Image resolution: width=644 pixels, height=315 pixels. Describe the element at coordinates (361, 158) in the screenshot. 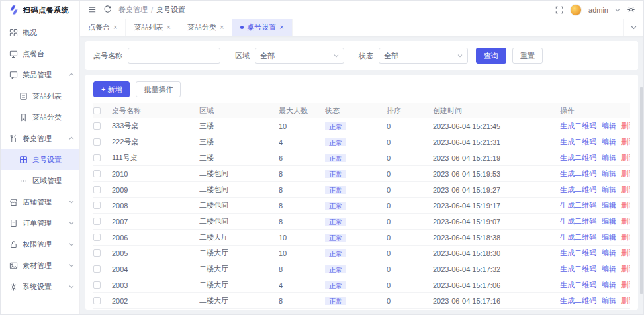

I see `table-row: 111号桌 三楼 6 正常 0 2023-06-04 15:21:19 生成二维…` at that location.